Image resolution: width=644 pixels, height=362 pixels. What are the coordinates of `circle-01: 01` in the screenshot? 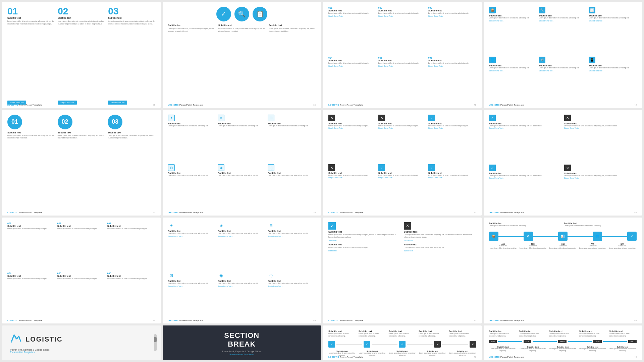 It's located at (15, 122).